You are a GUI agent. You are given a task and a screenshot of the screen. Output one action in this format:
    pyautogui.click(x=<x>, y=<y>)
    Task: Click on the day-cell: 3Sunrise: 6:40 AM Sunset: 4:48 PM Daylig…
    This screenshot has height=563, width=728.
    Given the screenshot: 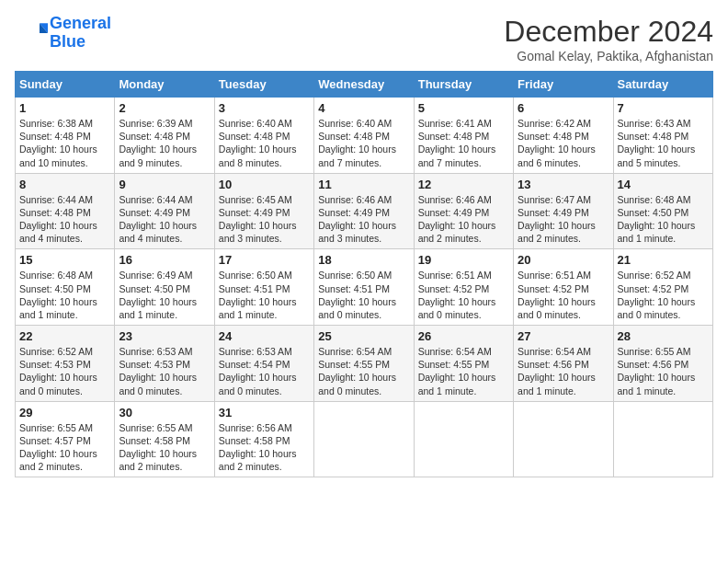 What is the action you would take?
    pyautogui.click(x=264, y=136)
    